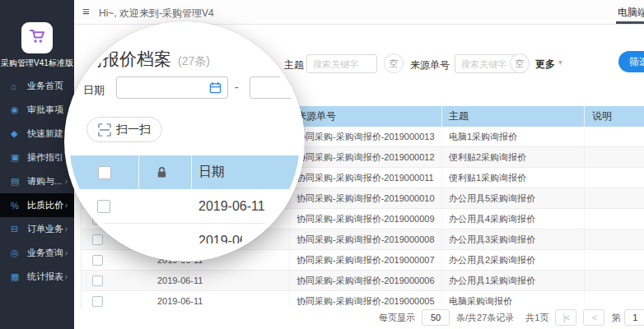  I want to click on row-checkbox-magnified, so click(104, 206).